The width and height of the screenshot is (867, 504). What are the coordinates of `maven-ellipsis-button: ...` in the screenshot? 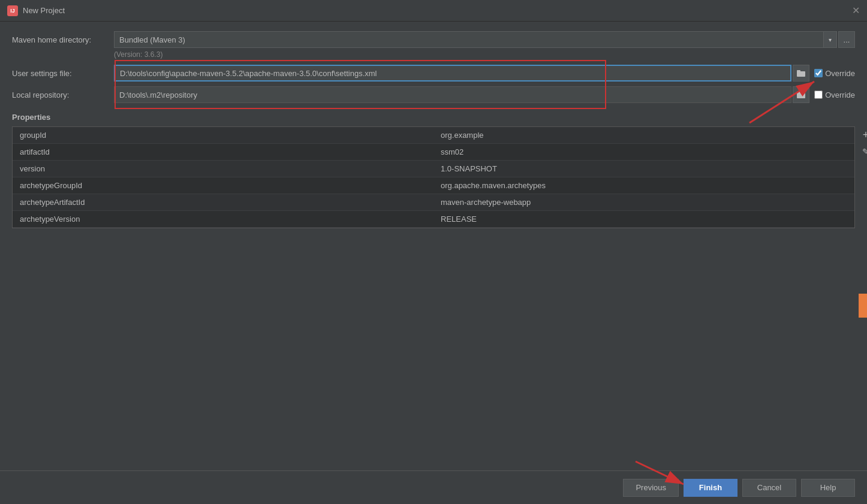 It's located at (847, 40).